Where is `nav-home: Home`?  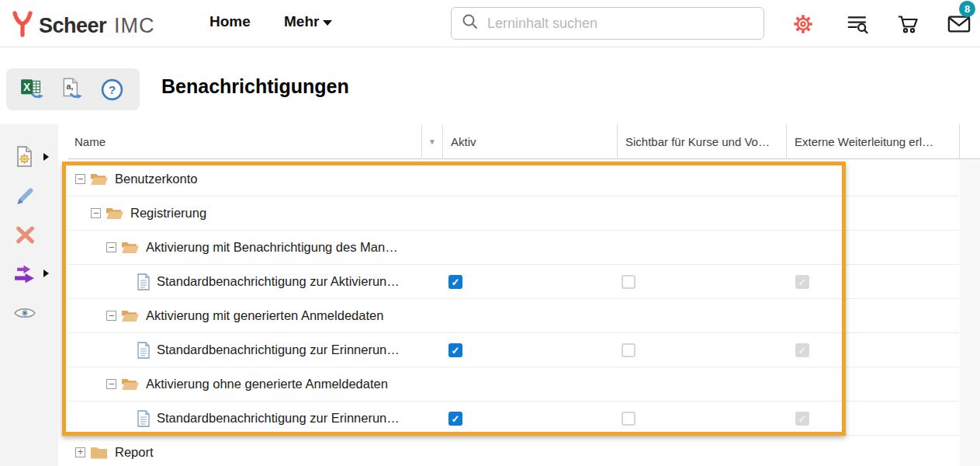
nav-home: Home is located at coordinates (230, 22).